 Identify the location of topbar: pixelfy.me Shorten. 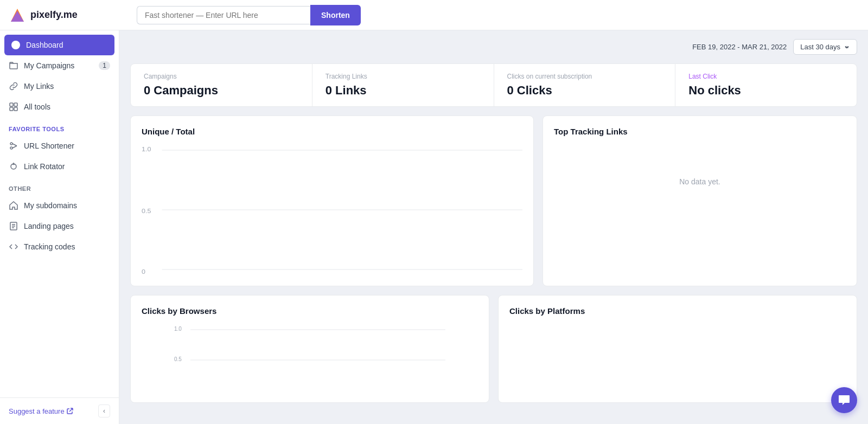
(434, 15).